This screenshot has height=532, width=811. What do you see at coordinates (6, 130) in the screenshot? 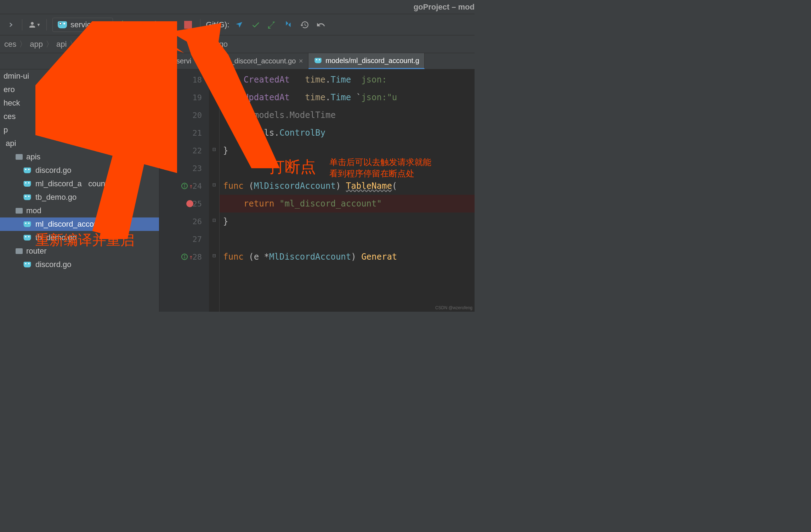
I see `tree-item-label: p` at bounding box center [6, 130].